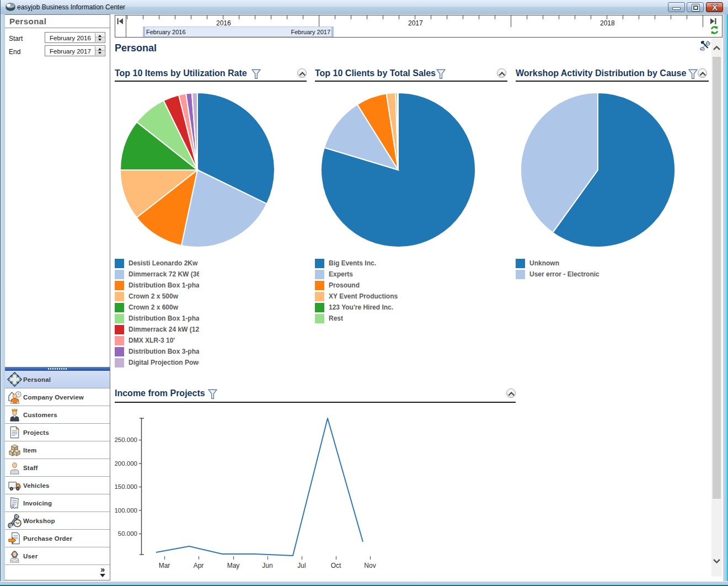 The width and height of the screenshot is (728, 586). I want to click on svg-text: May, so click(234, 566).